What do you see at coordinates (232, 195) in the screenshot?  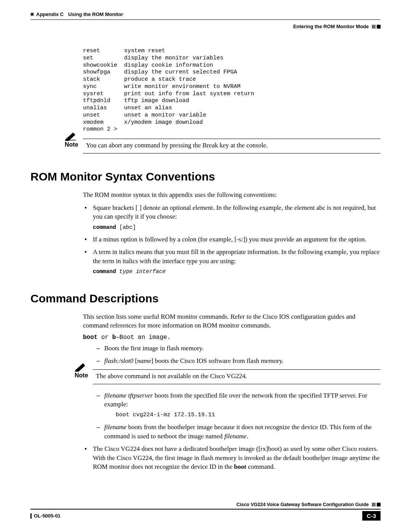 I see `syntax-intro: The ROM monitor syntax in this appendix …` at bounding box center [232, 195].